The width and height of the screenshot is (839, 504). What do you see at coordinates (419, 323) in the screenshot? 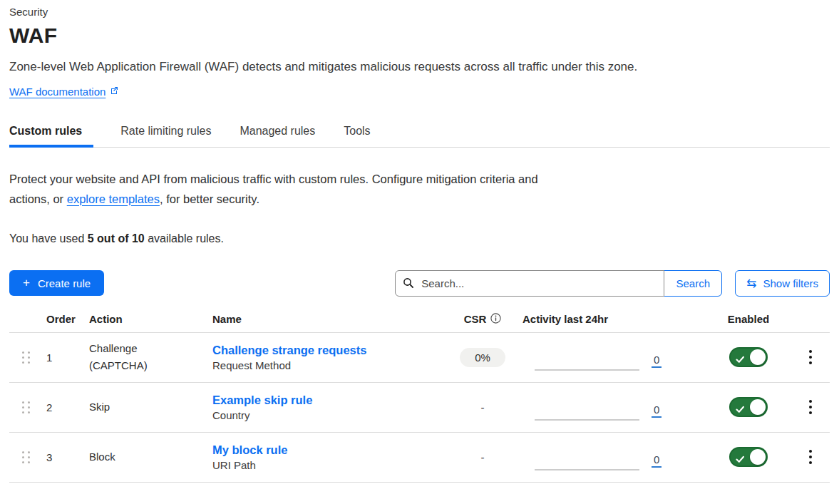
I see `table-header-row: Order Action Name CSR Activity last 24hr…` at bounding box center [419, 323].